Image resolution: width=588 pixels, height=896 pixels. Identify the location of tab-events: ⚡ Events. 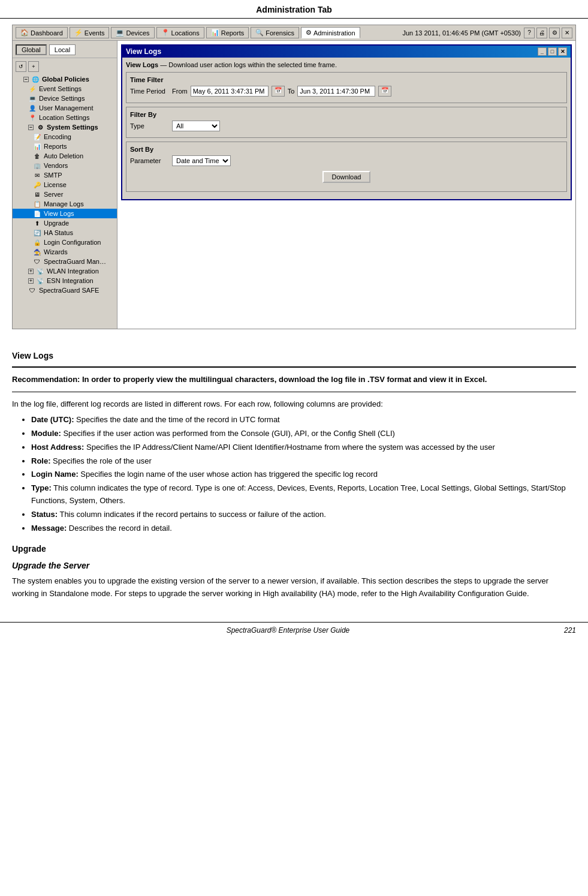
(90, 32).